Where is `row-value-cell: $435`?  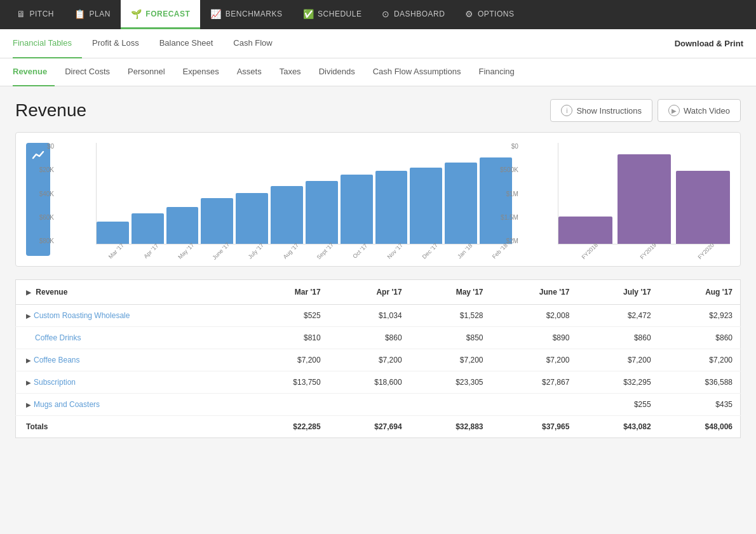
row-value-cell: $435 is located at coordinates (700, 405).